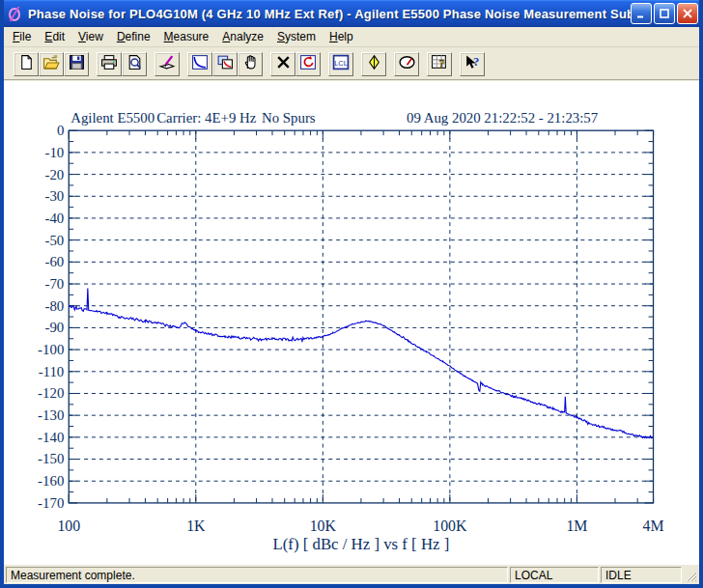 The image size is (703, 588). I want to click on print-preview-icon, so click(135, 64).